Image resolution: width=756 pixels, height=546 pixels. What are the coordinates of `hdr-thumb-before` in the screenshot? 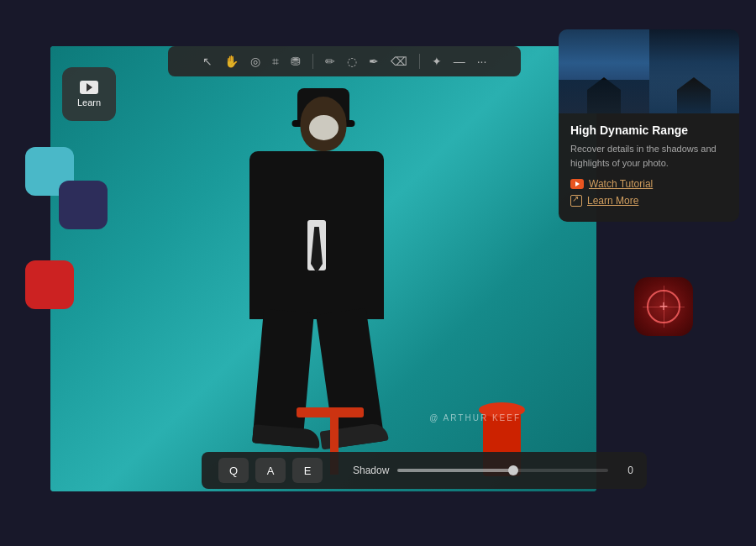 It's located at (604, 71).